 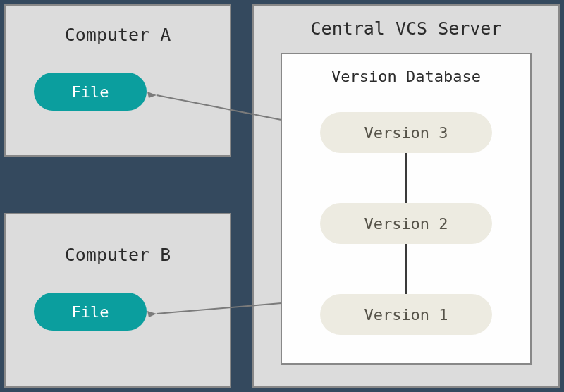 What do you see at coordinates (406, 28) in the screenshot?
I see `server-title: Central VCS Server` at bounding box center [406, 28].